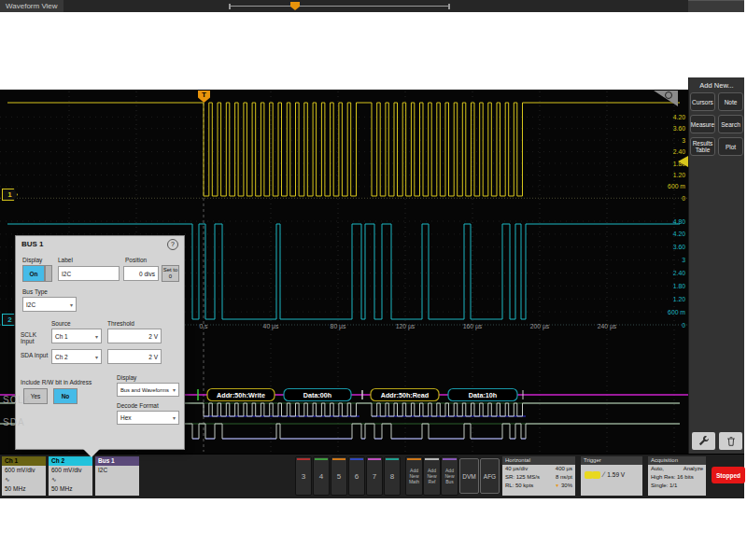 This screenshot has height=560, width=747. Describe the element at coordinates (56, 383) in the screenshot. I see `rw-bit-label: Include R/W bit in Address` at that location.